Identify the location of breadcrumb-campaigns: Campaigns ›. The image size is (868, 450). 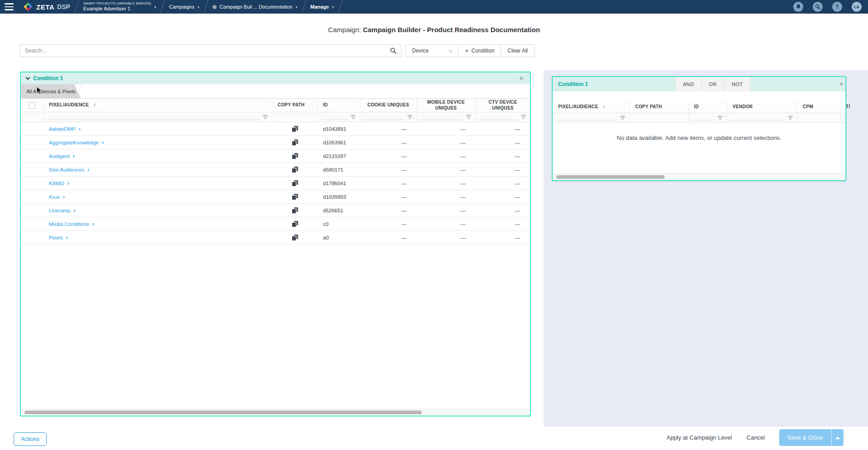
(184, 7).